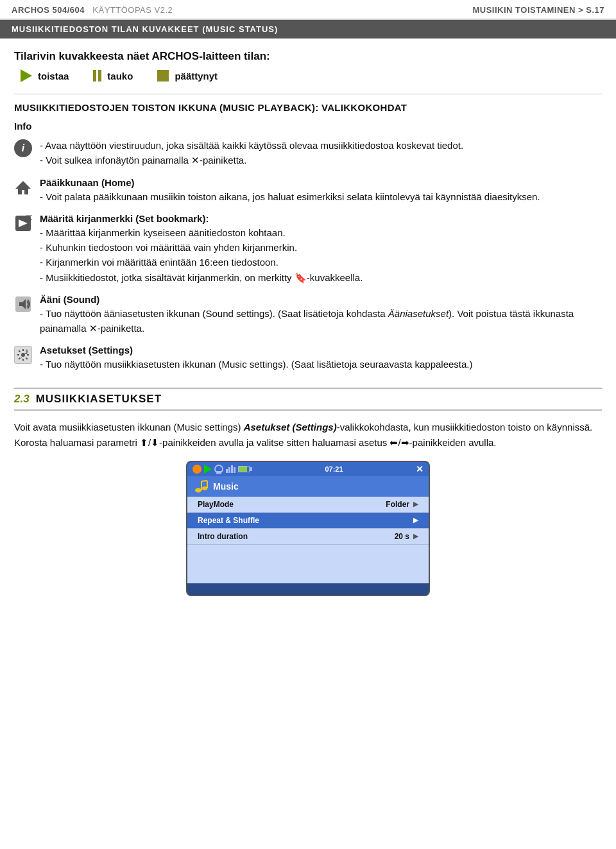 This screenshot has width=616, height=849. I want to click on section-23-title: MUSIIKKIASETUKSET, so click(99, 399).